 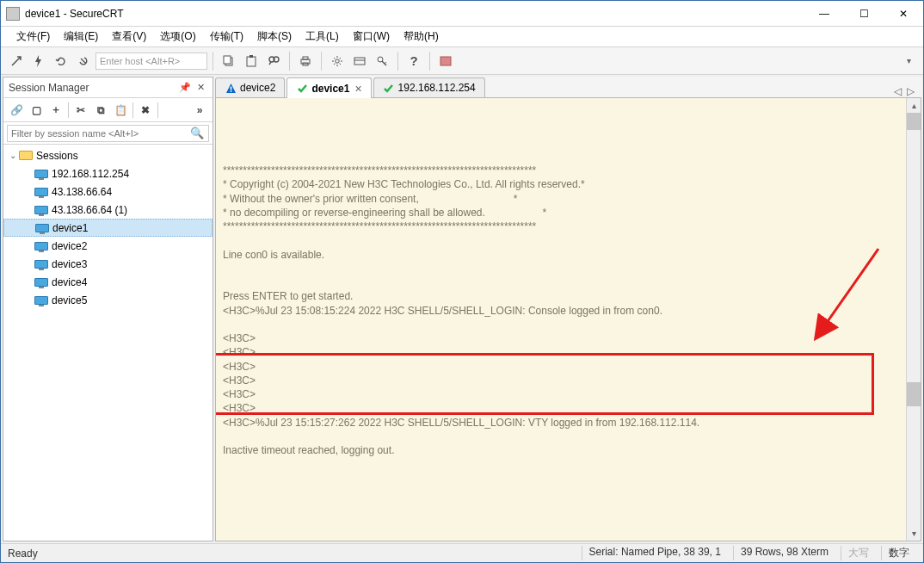 I want to click on session-label: device1, so click(x=71, y=228).